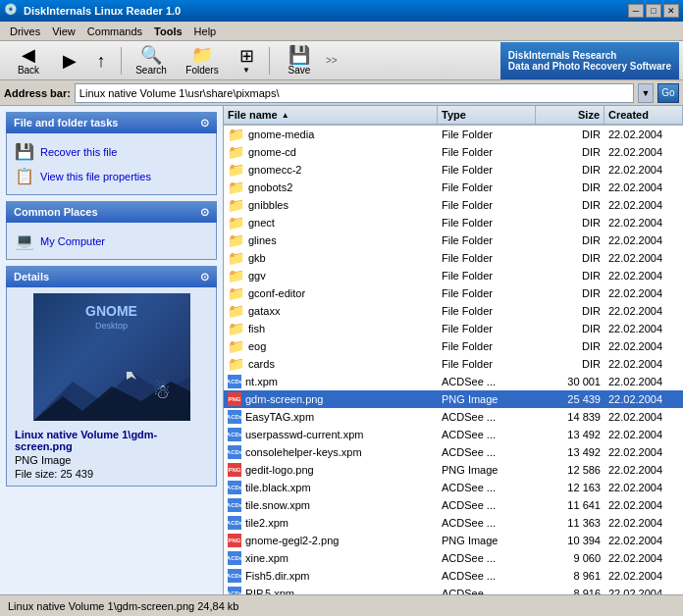 Image resolution: width=683 pixels, height=616 pixels. Describe the element at coordinates (112, 165) in the screenshot. I see `tasks-body: 💾 Recover this file 📋 View this file pro…` at that location.